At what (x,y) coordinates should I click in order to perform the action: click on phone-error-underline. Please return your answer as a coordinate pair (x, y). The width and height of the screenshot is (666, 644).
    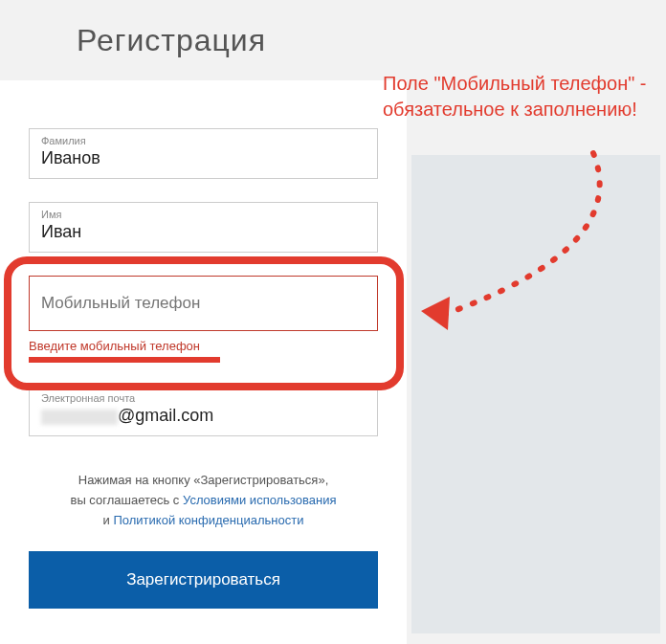
    Looking at the image, I should click on (124, 360).